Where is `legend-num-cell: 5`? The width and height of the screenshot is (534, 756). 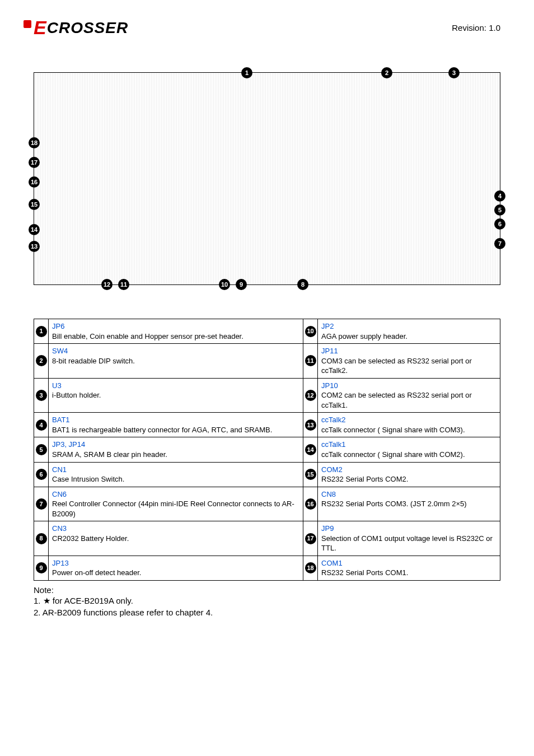
legend-num-cell: 5 is located at coordinates (41, 450).